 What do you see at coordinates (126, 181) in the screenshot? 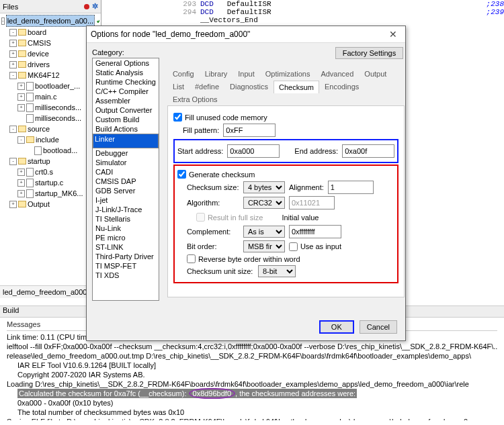
I see `category-item: CMSIS DAP` at bounding box center [126, 181].